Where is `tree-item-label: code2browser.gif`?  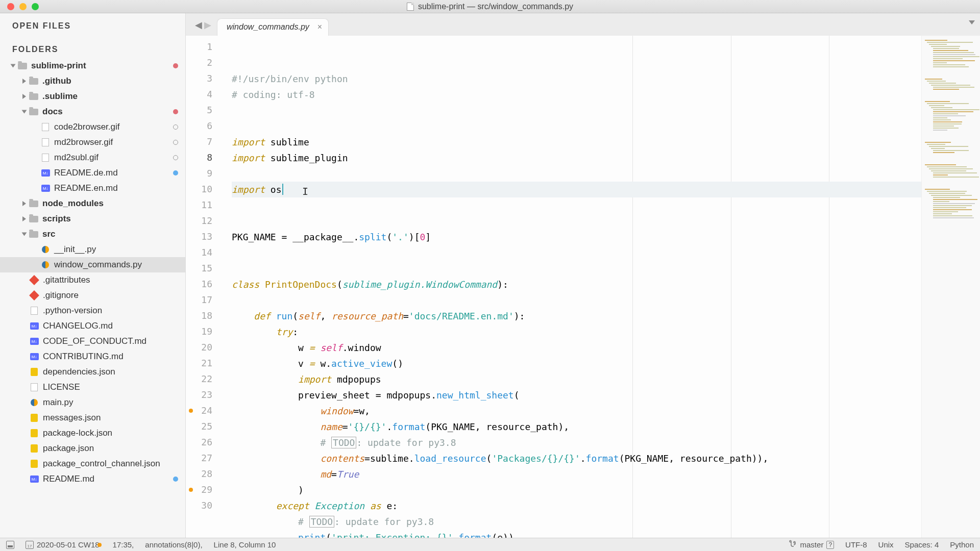
tree-item-label: code2browser.gif is located at coordinates (87, 127).